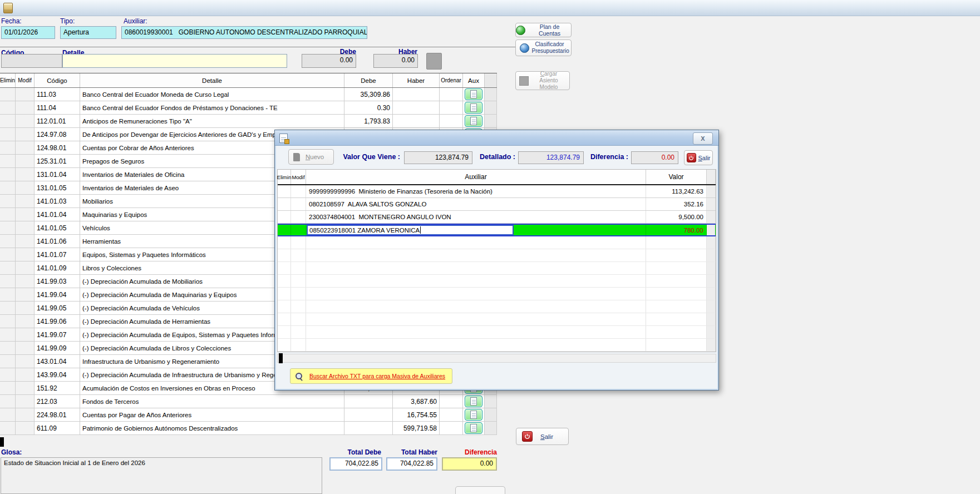 The image size is (980, 494). What do you see at coordinates (476, 230) in the screenshot?
I see `dlg-auxiliar-cell: 0850223918001 ZAMORA VERONICA` at bounding box center [476, 230].